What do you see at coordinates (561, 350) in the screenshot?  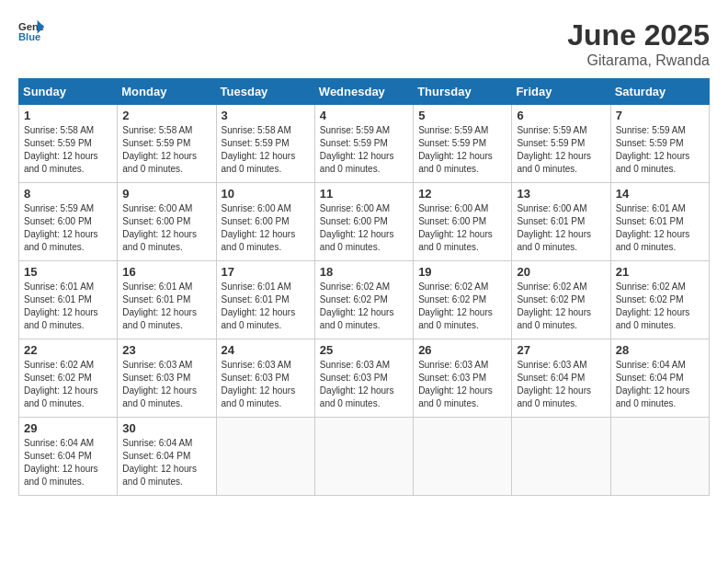 I see `day-number: 27` at bounding box center [561, 350].